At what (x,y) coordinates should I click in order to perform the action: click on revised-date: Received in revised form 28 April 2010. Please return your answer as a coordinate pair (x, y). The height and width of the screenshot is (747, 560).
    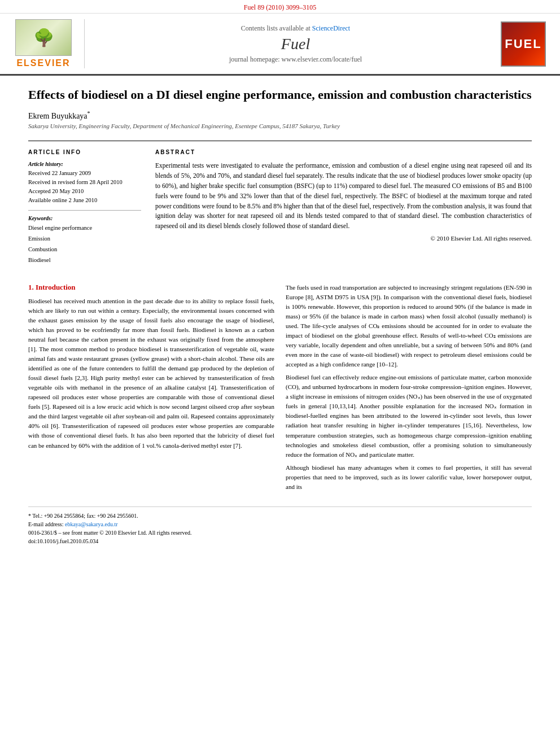
    Looking at the image, I should click on (85, 182).